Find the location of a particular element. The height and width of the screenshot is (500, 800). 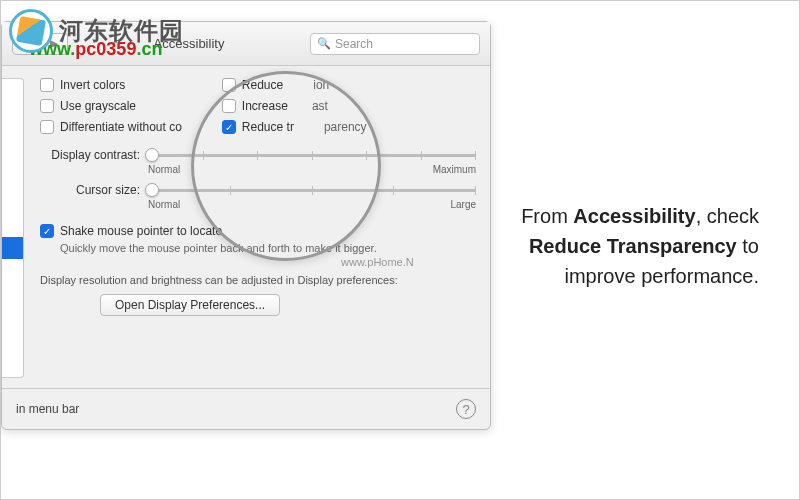

menubar-label: in menu bar is located at coordinates (48, 409).